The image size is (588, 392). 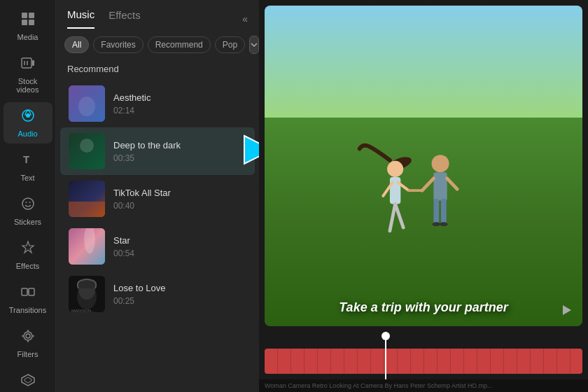 I want to click on metadata-strip: Woman Camera Retro Looking At Camera By …, so click(x=424, y=386).